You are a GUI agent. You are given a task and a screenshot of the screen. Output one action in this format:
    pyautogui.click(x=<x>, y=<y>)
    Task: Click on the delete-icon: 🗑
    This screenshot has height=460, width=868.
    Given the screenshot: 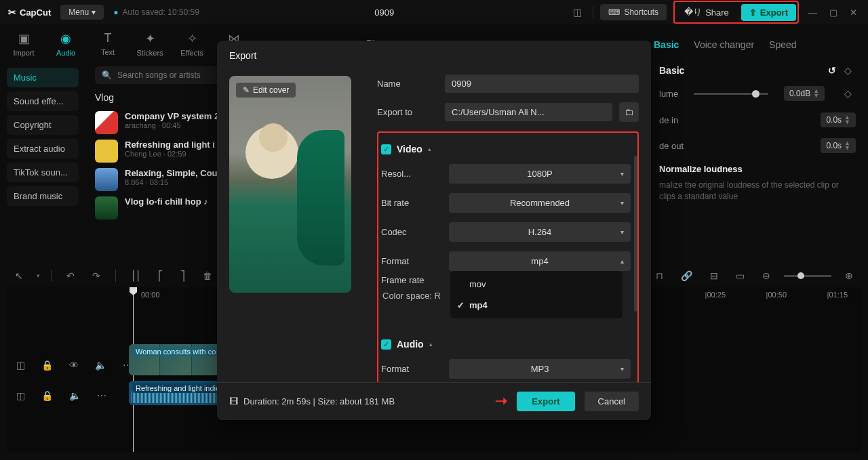 What is the action you would take?
    pyautogui.click(x=208, y=276)
    